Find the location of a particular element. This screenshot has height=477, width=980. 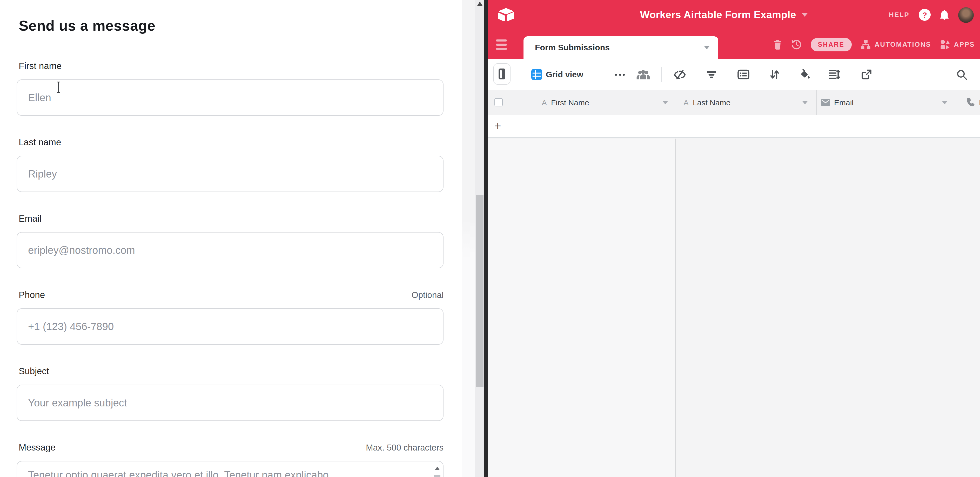

grid-header-row: A First Name A Last Name Email is located at coordinates (734, 103).